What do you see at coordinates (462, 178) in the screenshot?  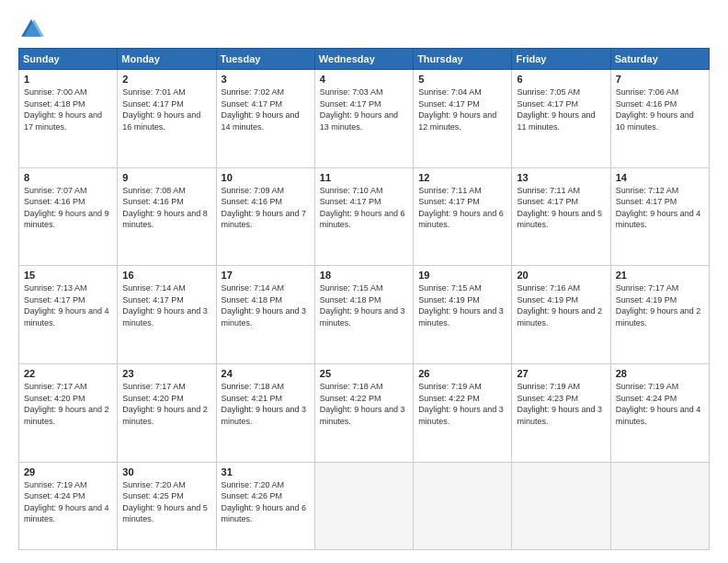 I see `day-number: 12` at bounding box center [462, 178].